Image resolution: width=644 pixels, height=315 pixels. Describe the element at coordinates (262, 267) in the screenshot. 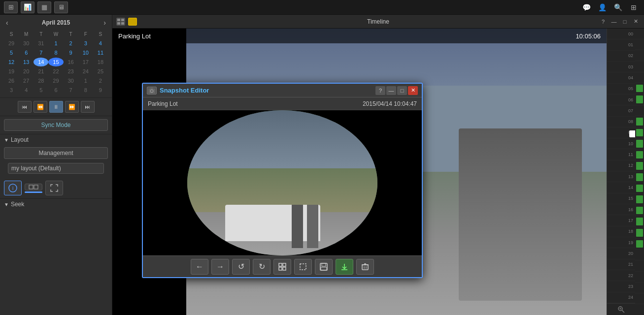

I see `redo-btn: ↻` at that location.